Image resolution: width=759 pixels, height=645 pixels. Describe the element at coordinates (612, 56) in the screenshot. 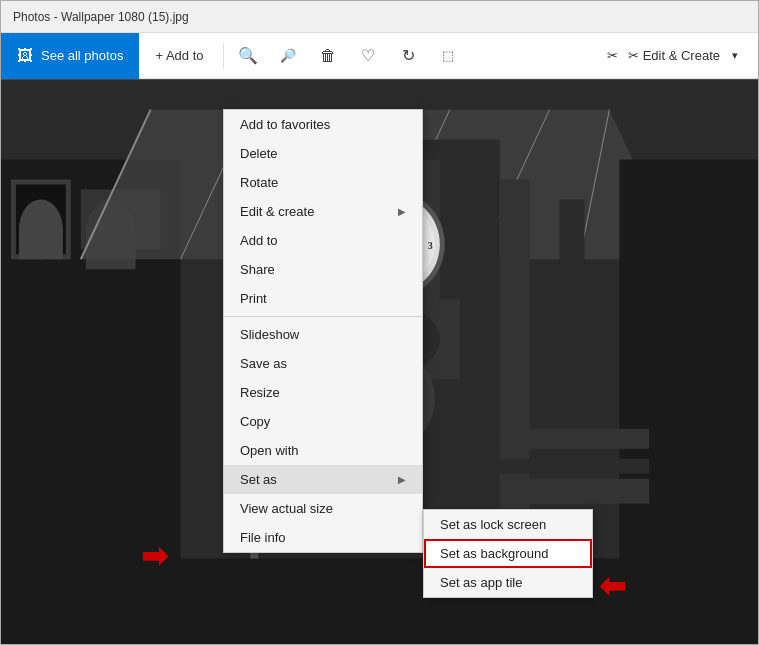

I see `scissors-icon: ✂` at that location.